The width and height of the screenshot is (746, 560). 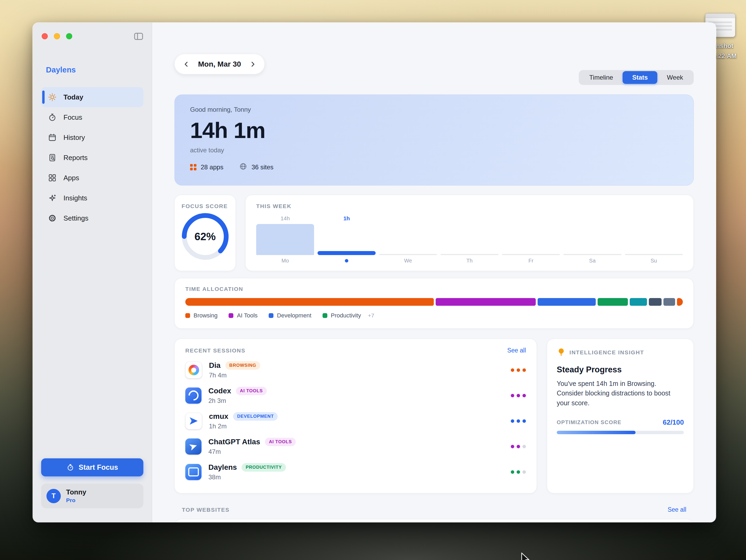 What do you see at coordinates (139, 37) in the screenshot?
I see `sidebar-toggle-icon` at bounding box center [139, 37].